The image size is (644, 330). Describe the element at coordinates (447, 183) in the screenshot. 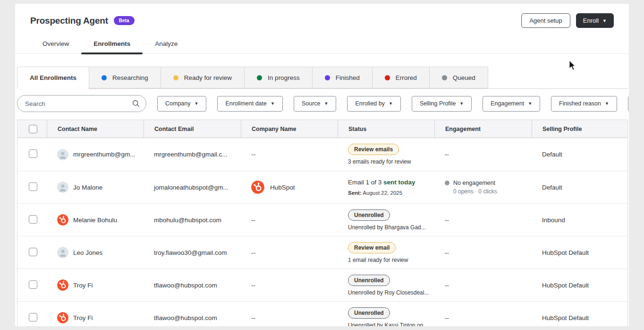

I see `engagement-dot-icon` at that location.